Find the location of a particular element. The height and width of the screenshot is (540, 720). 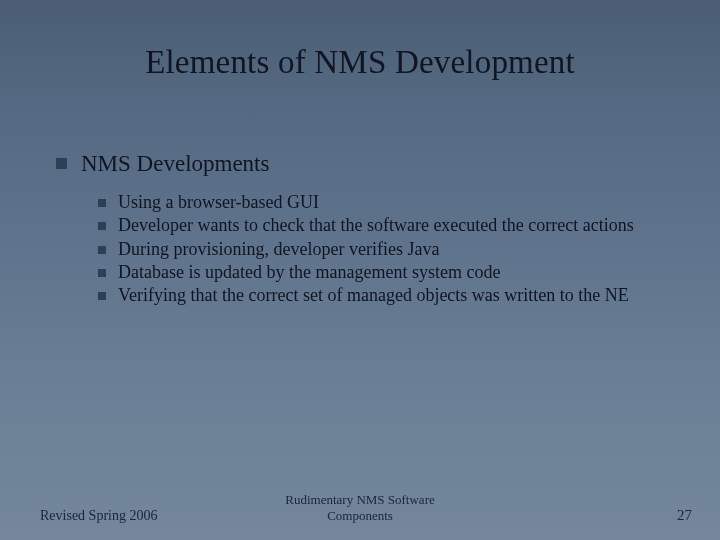

list-item: Developer wants to check that the softwa… is located at coordinates (389, 226).